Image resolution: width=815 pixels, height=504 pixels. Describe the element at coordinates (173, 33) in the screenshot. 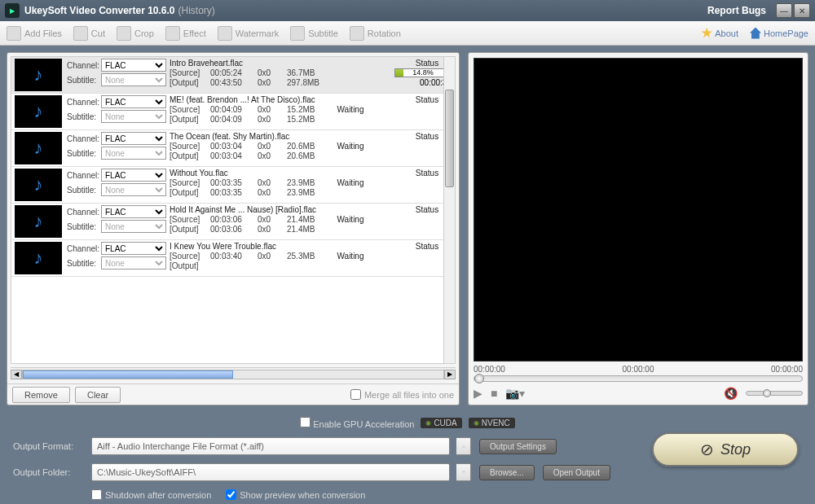

I see `effect-icon` at that location.